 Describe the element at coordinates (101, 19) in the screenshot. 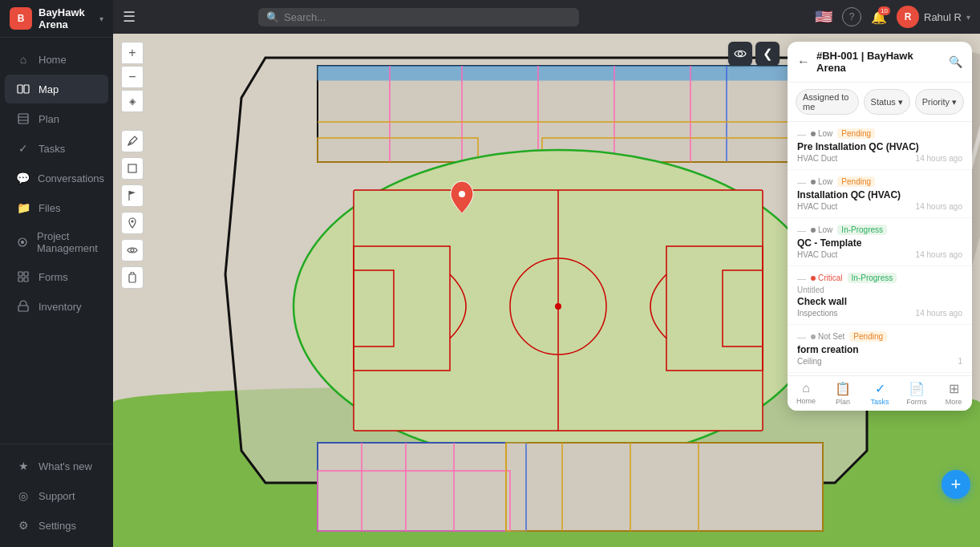

I see `sidebar-chevron-icon: ▾` at that location.